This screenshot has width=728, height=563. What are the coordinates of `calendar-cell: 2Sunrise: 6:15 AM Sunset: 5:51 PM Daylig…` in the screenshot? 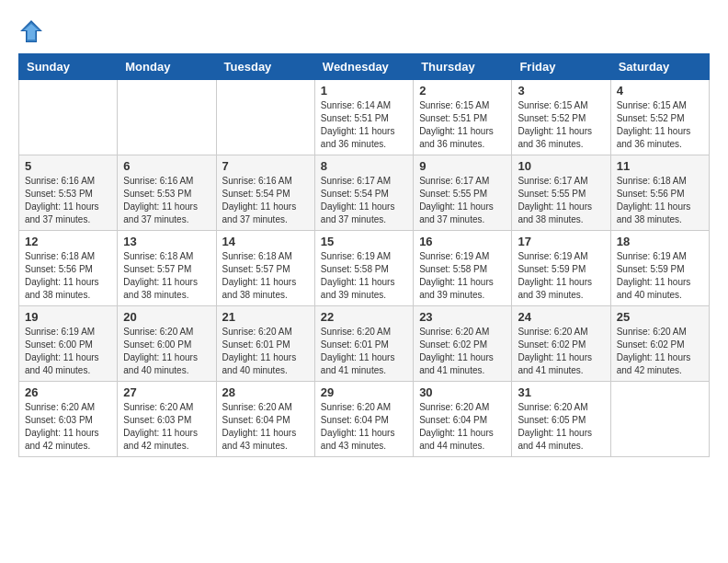 It's located at (463, 118).